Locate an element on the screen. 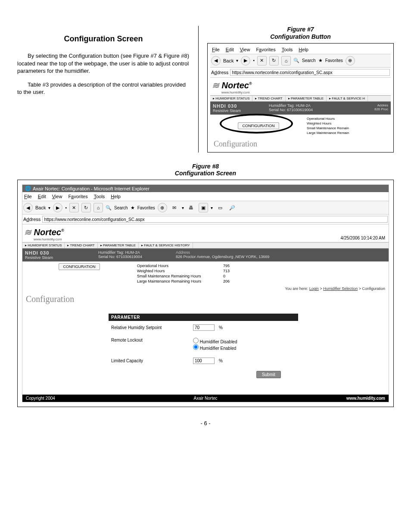  favorites-icon: ★ is located at coordinates (321, 61).